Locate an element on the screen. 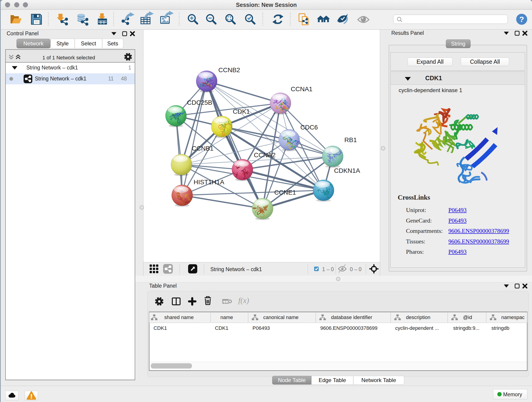 This screenshot has height=402, width=532. svg-text: CCNA2 is located at coordinates (265, 155).